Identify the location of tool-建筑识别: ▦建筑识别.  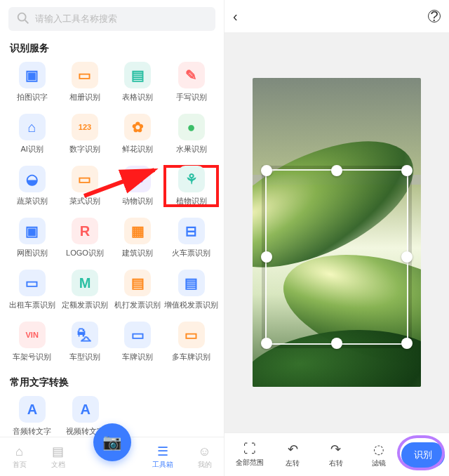
(138, 238).